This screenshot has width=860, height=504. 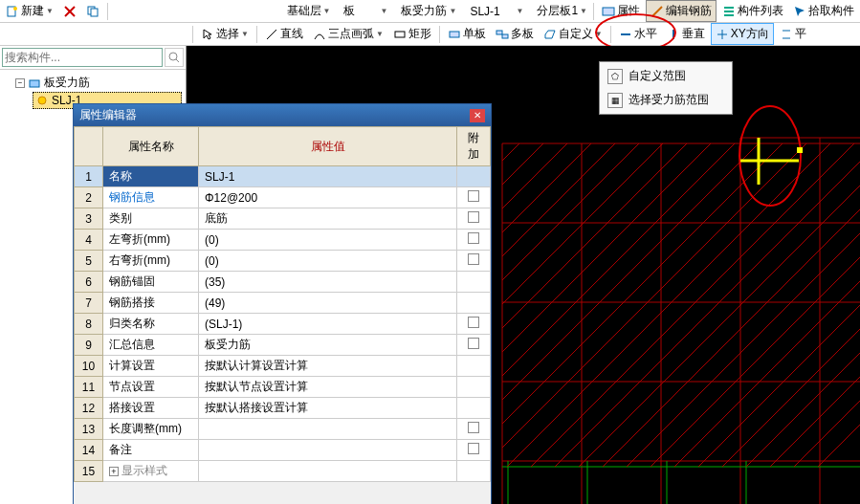 What do you see at coordinates (681, 11) in the screenshot?
I see `edit-rebar-button: 编辑钢筋` at bounding box center [681, 11].